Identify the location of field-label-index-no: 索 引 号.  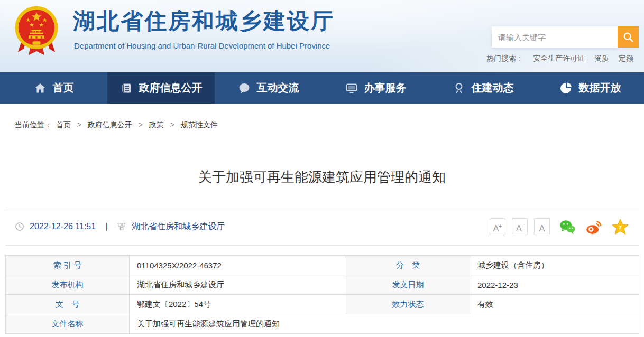
(68, 265).